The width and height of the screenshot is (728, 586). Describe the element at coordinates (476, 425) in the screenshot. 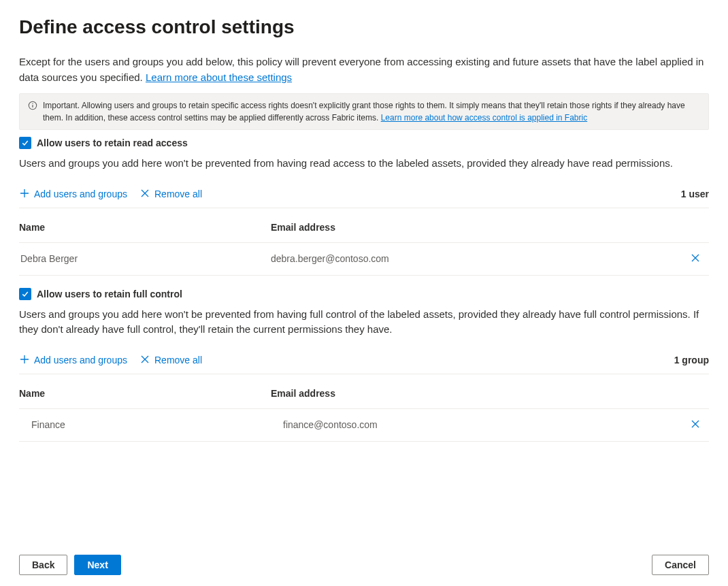

I see `row-email: finance@contoso.com` at that location.